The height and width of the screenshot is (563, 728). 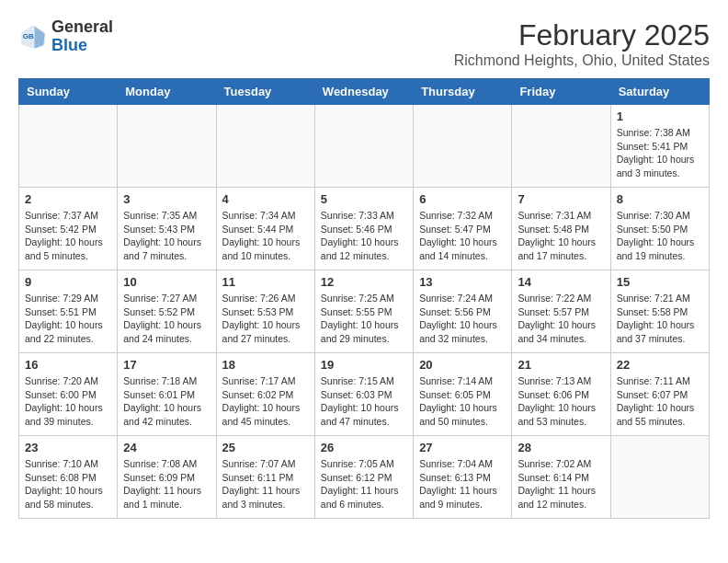 What do you see at coordinates (463, 92) in the screenshot?
I see `weekday-header-thursday: Thursday` at bounding box center [463, 92].